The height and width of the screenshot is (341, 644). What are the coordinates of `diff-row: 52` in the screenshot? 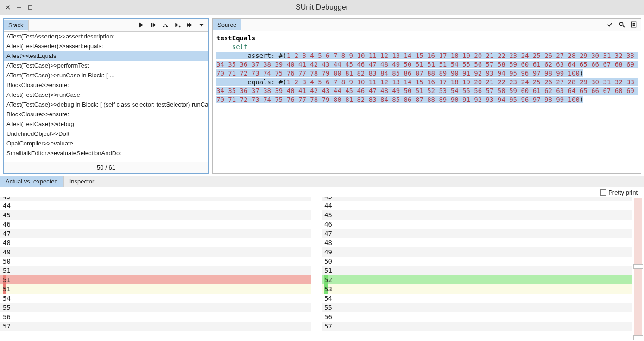 It's located at (477, 280).